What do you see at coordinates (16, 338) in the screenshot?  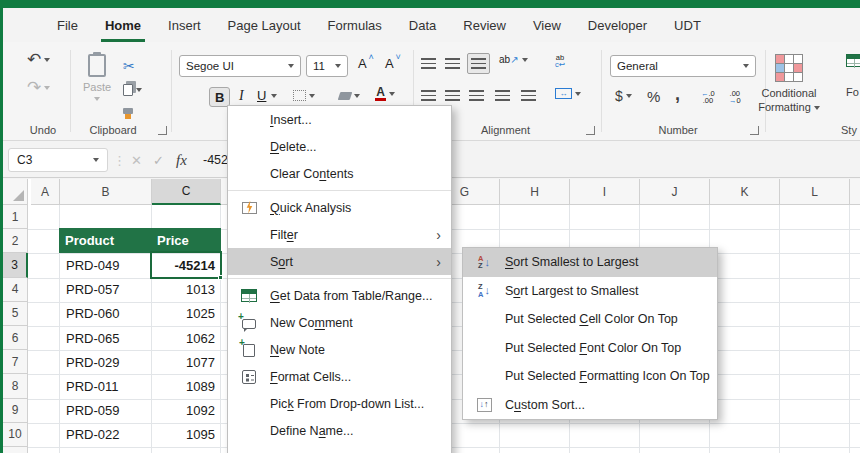 I see `row-header-6: 6` at bounding box center [16, 338].